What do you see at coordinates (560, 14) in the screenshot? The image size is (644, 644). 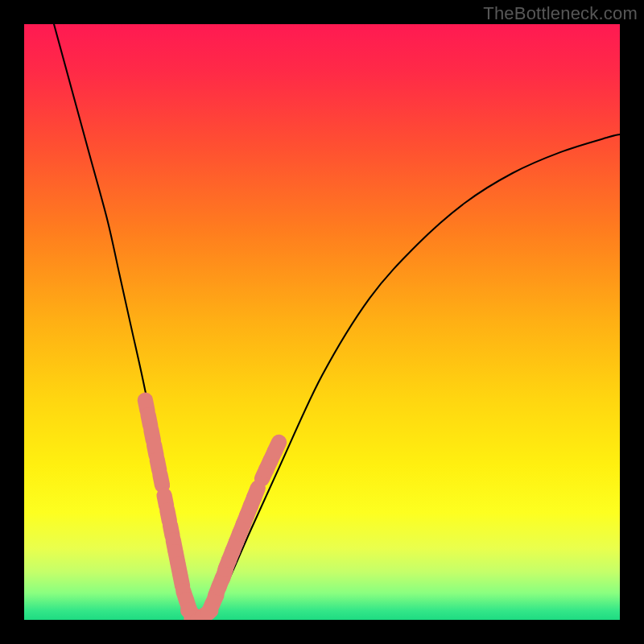 I see `watermark-text: TheBottleneck.com` at bounding box center [560, 14].